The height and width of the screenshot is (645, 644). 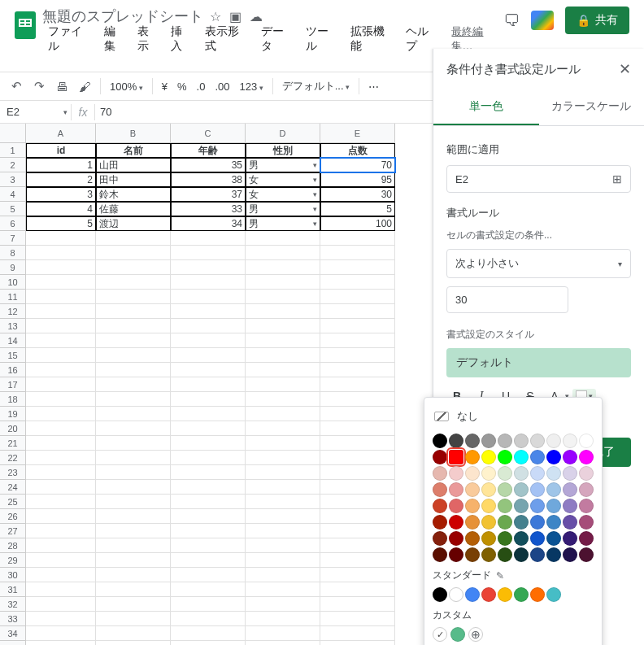 I want to click on undo-icon: ↶, so click(x=16, y=86).